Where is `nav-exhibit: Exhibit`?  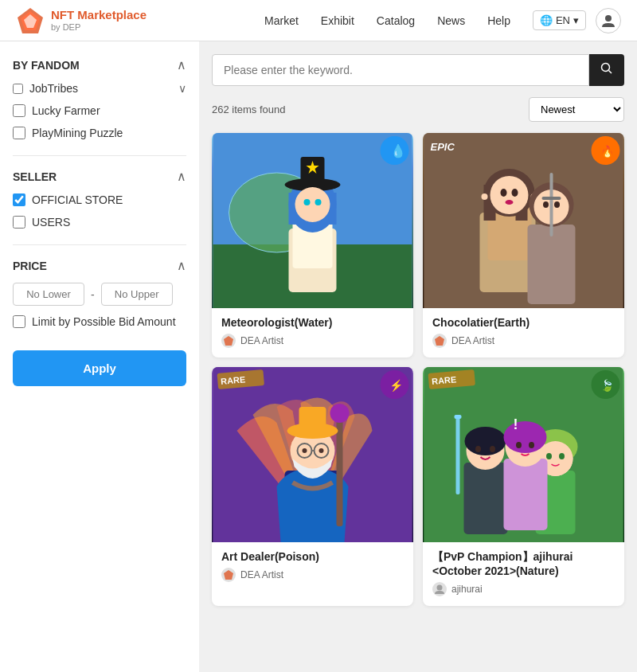 nav-exhibit: Exhibit is located at coordinates (338, 21).